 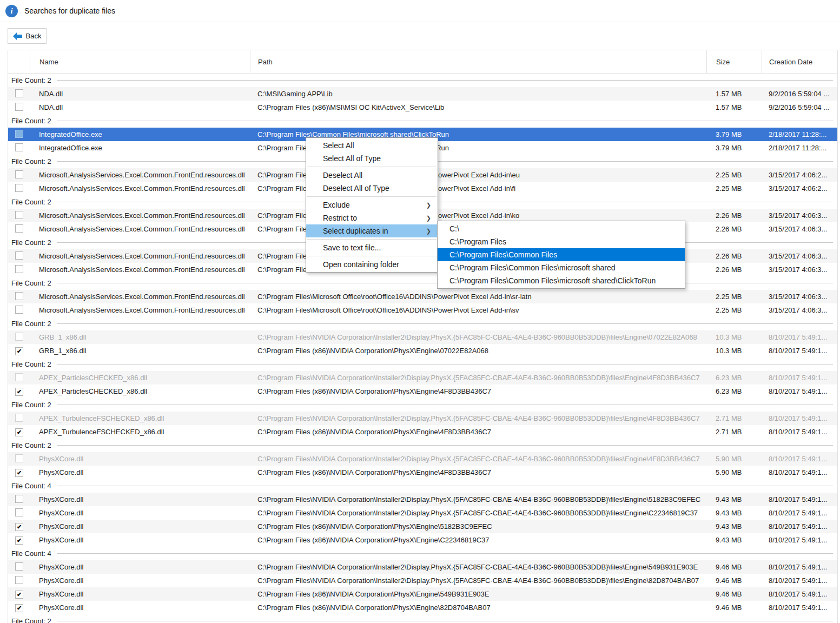 I want to click on cell-name: Microsoft.AnalysisServices.Excel.Common.…, so click(x=141, y=310).